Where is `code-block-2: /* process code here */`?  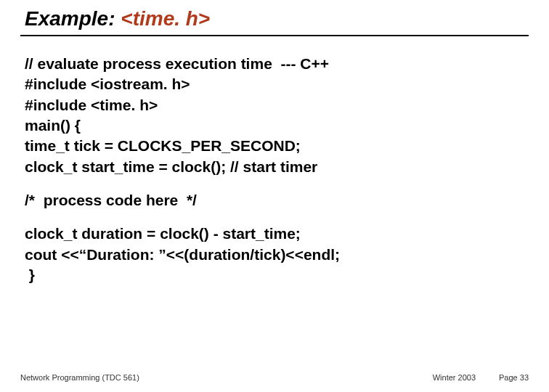 code-block-2: /* process code here */ is located at coordinates (277, 200).